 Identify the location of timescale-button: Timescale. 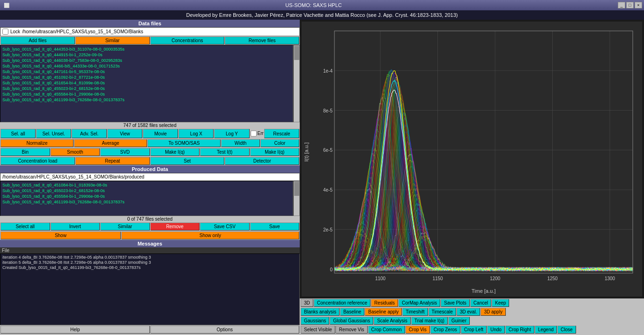
(442, 312).